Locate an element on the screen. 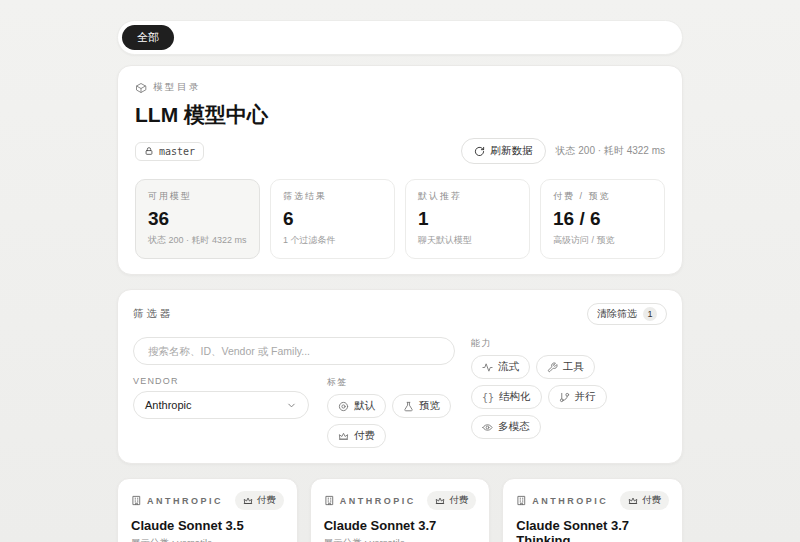 Image resolution: width=800 pixels, height=542 pixels. stat-card-default: 默认推荐 1 聊天默认模型 is located at coordinates (468, 219).